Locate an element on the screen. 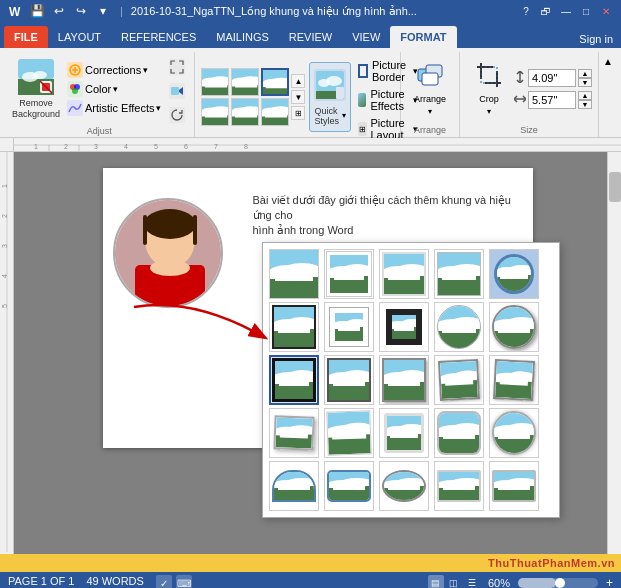 This screenshot has width=621, height=588. tab-format: FORMAT is located at coordinates (423, 37).